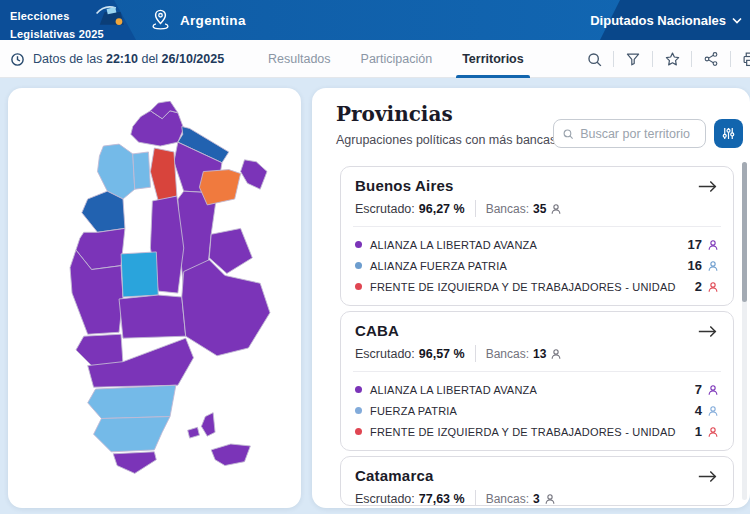 The height and width of the screenshot is (514, 750). Describe the element at coordinates (695, 244) in the screenshot. I see `party-seats: 17` at that location.